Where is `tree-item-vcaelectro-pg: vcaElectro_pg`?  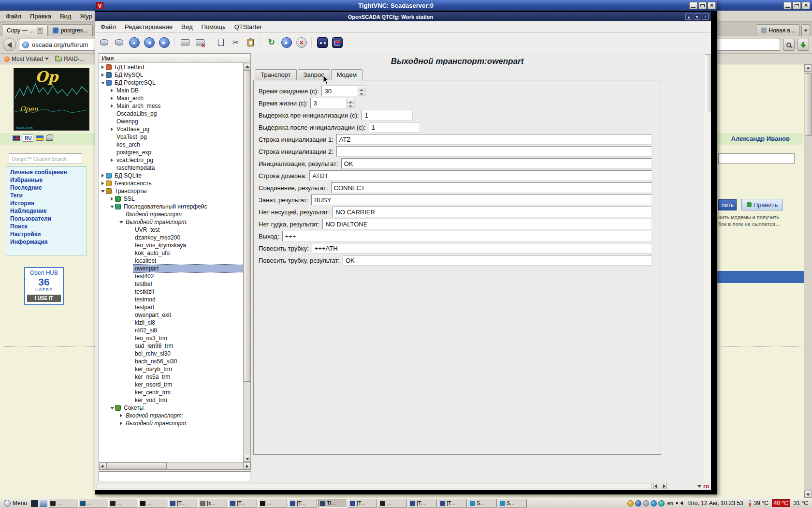
tree-item-vcaelectro-pg: vcaElectro_pg is located at coordinates (171, 160).